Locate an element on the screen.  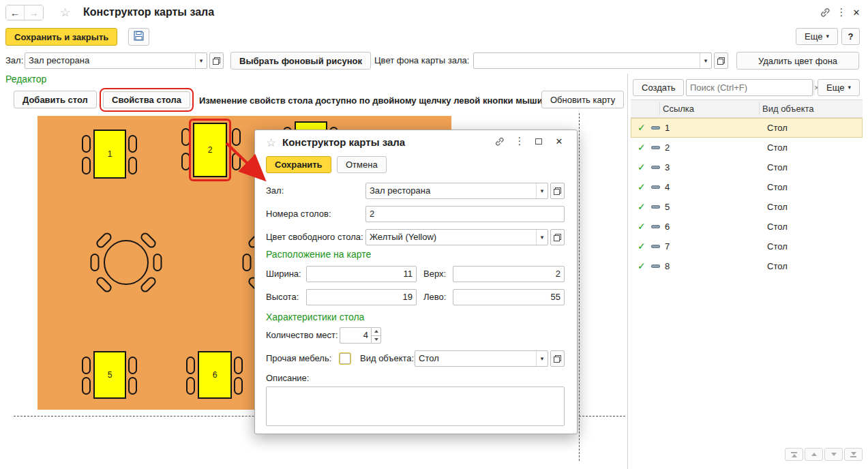
map-table-6: 6 is located at coordinates (215, 375).